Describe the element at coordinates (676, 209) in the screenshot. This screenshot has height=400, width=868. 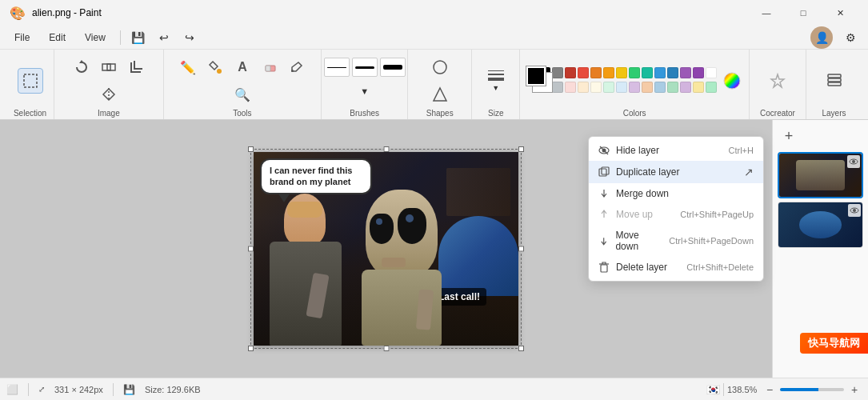
I see `context-menu: Hide layer Ctrl+H Duplicate layer ↗ Merg…` at that location.